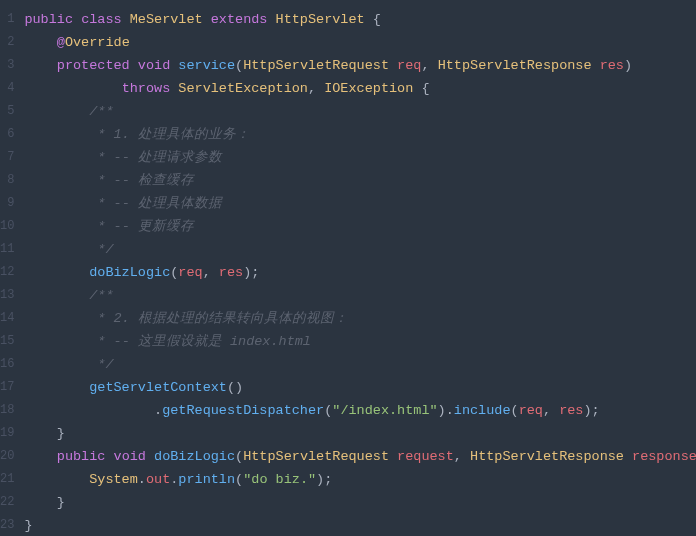  Describe the element at coordinates (360, 410) in the screenshot. I see `code-line: .getRequestDispatcher("/index.html").inc…` at that location.